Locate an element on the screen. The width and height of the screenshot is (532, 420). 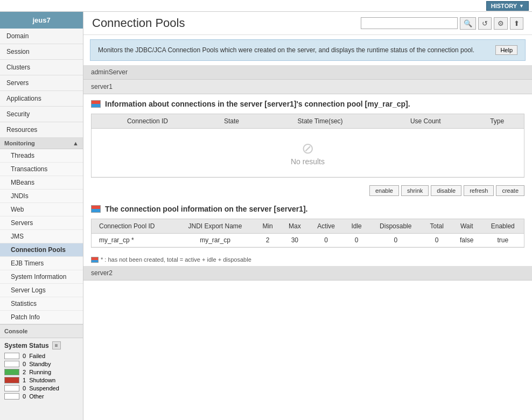
sidebar-item-ejb-timers: EJB Timers is located at coordinates (41, 264).